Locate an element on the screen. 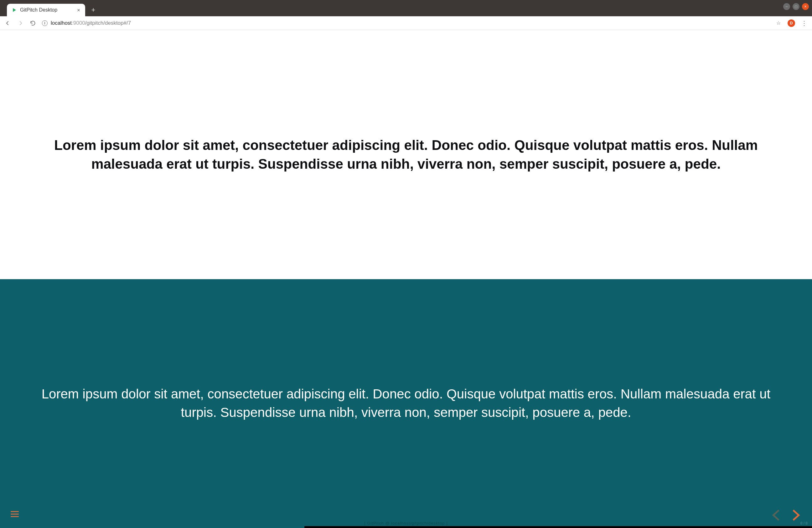  window-close-button: × is located at coordinates (806, 6).